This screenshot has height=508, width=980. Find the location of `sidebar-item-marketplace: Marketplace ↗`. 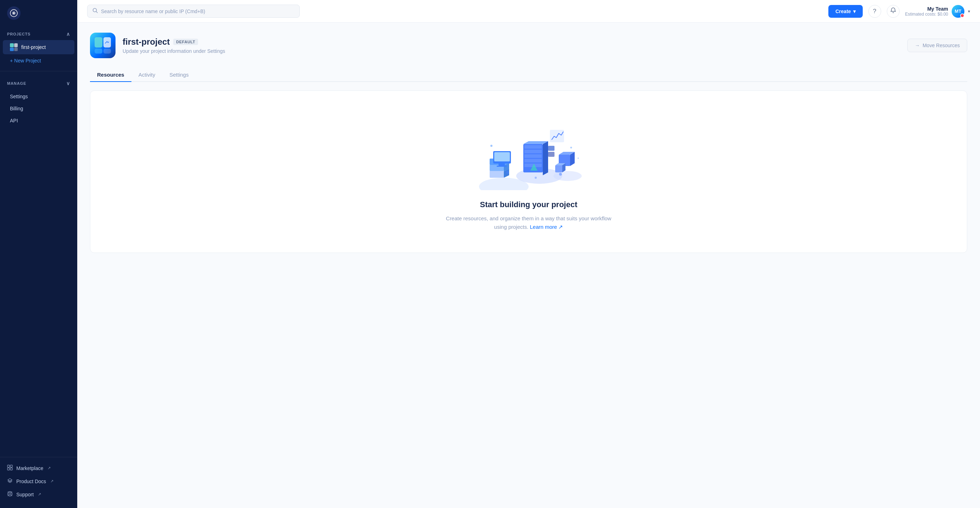

sidebar-item-marketplace: Marketplace ↗ is located at coordinates (39, 468).